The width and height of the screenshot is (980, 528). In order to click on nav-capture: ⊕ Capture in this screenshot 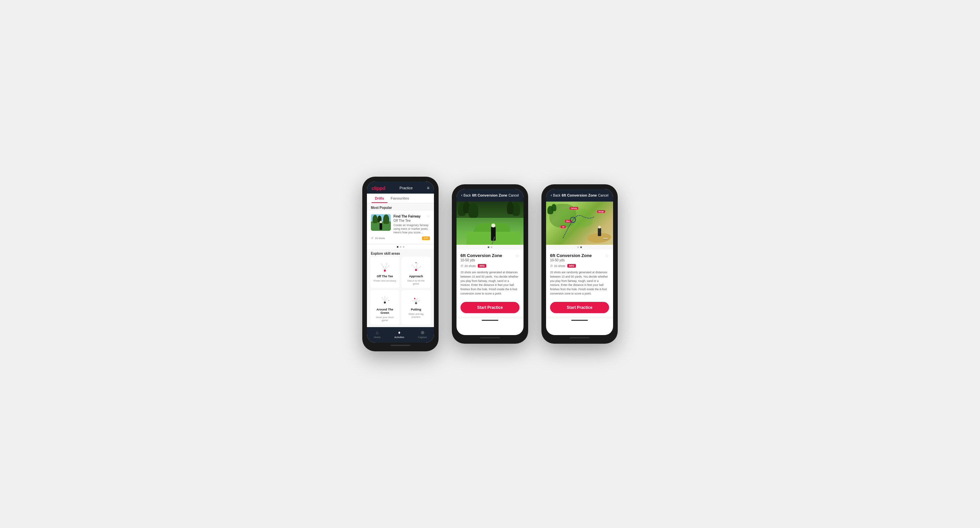, I will do `click(422, 334)`.